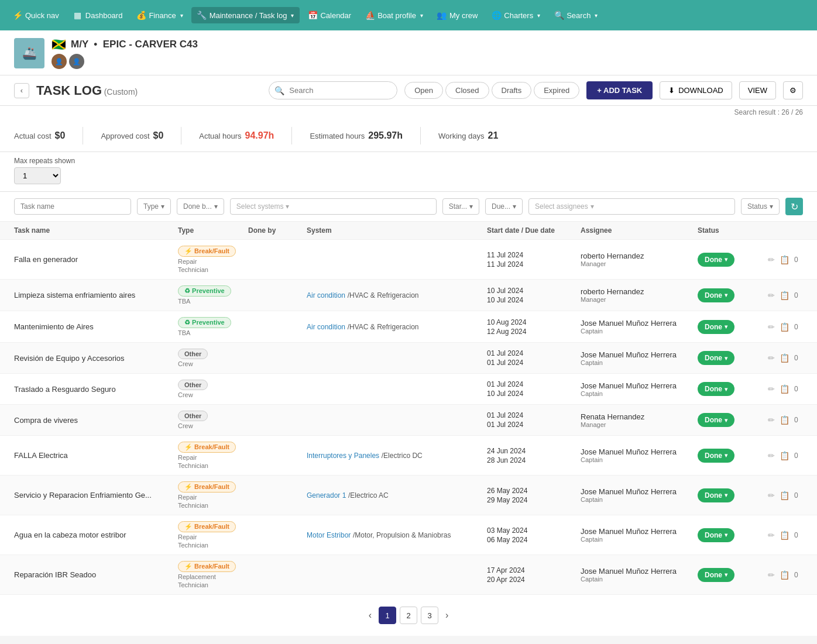 This screenshot has width=817, height=644. I want to click on nav-calendar: 📅 Calendar, so click(329, 15).